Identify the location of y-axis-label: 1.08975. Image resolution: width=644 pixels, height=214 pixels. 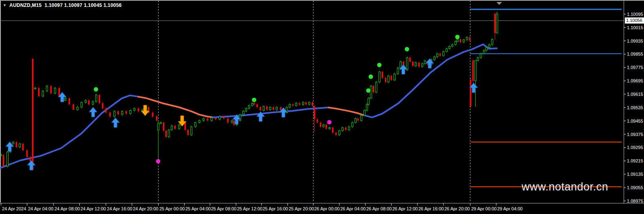
(635, 201).